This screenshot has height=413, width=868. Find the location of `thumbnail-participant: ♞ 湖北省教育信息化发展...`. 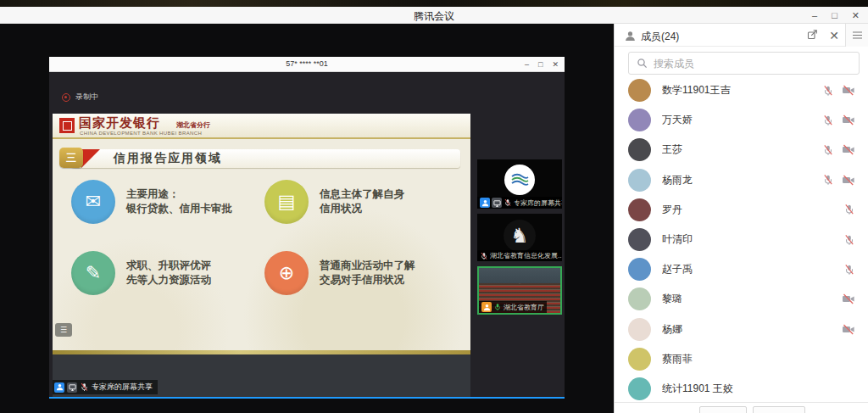

thumbnail-participant: ♞ 湖北省教育信息化发展... is located at coordinates (520, 237).